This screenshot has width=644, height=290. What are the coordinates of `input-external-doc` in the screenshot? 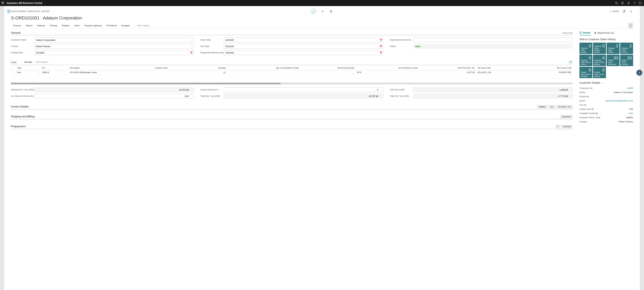 It's located at (493, 40).